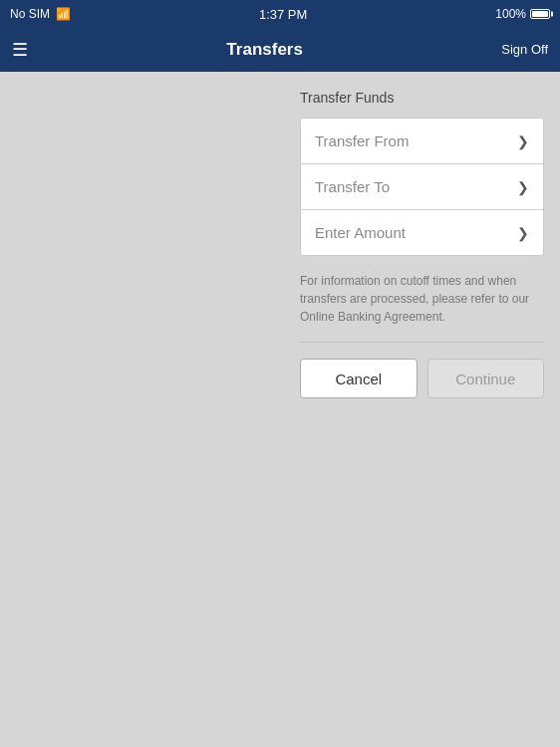 This screenshot has width=560, height=747. What do you see at coordinates (422, 233) in the screenshot?
I see `enter-amount-row: Enter Amount ❯` at bounding box center [422, 233].